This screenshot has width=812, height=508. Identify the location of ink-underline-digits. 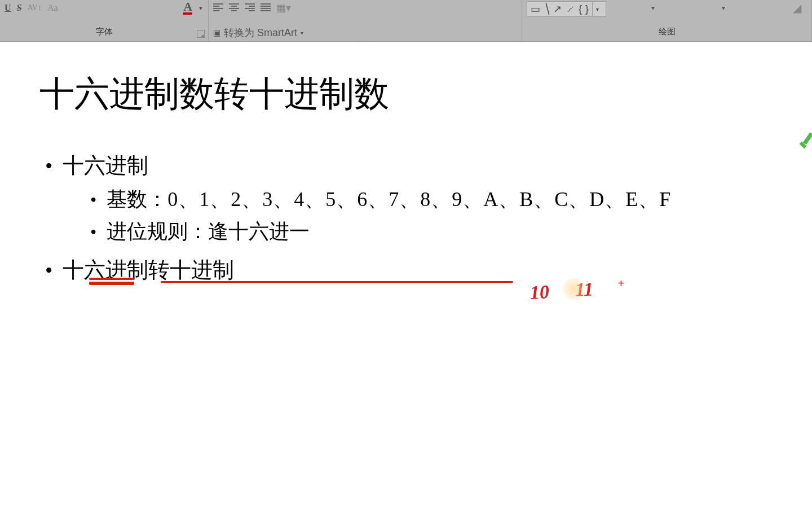
(337, 282).